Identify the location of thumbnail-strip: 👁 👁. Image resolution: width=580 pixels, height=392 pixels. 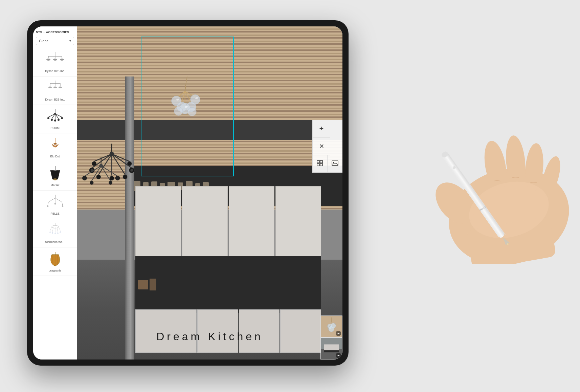
(332, 337).